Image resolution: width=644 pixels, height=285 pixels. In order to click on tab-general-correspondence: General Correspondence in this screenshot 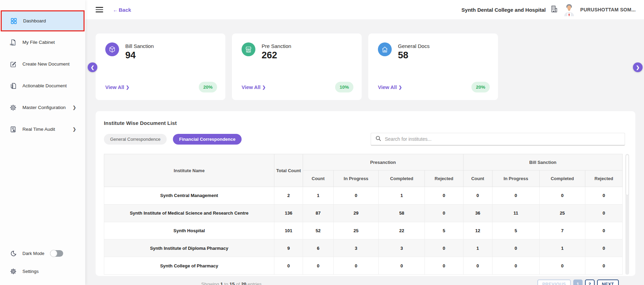, I will do `click(135, 139)`.